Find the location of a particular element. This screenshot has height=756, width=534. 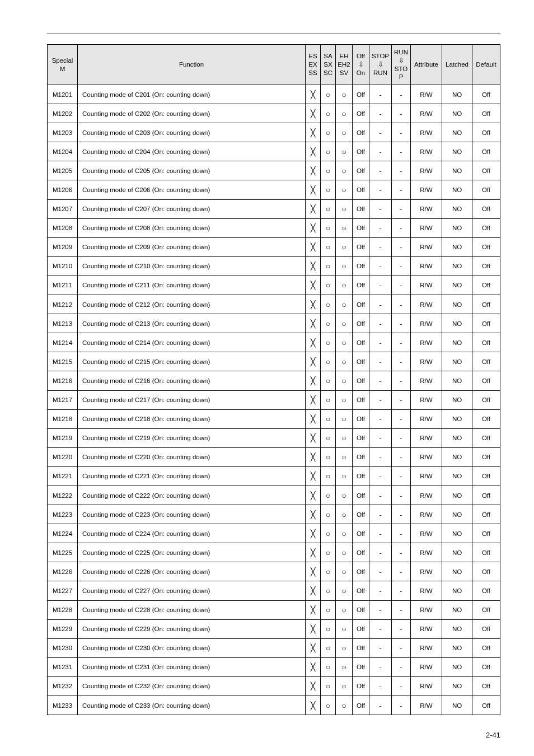

table-header-row: SpecialM Function ESEXSS SASXSC EHEH2SV … is located at coordinates (274, 65).